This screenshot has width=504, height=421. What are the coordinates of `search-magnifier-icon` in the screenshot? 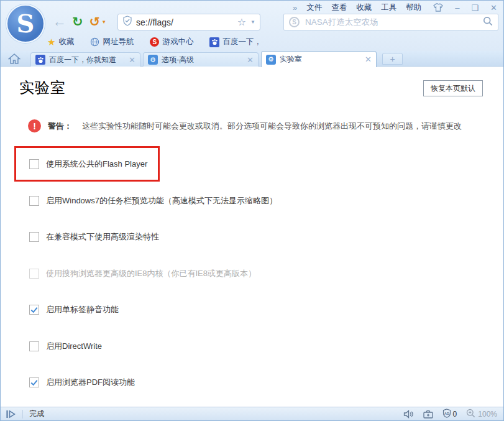 It's located at (488, 22).